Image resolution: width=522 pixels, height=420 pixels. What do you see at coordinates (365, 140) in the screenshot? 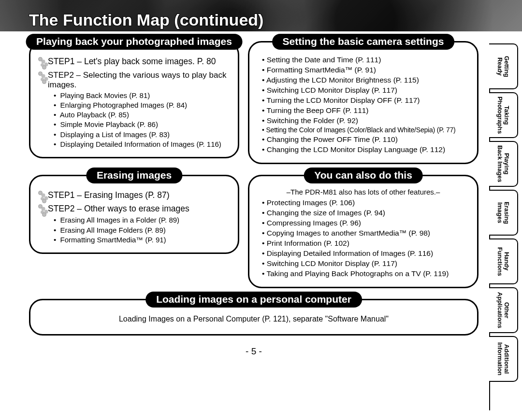
I see `list-item: Changing the Power OFF Time (P. 110)` at bounding box center [365, 140].